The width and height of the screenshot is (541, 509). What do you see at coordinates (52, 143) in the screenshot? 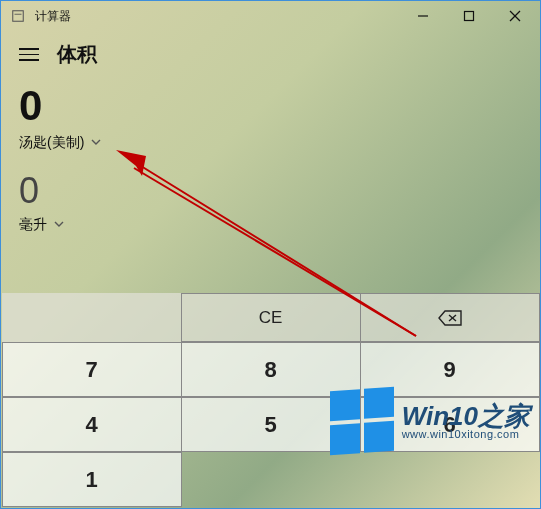
I see `from-unit-label: 汤匙(美制)` at bounding box center [52, 143].